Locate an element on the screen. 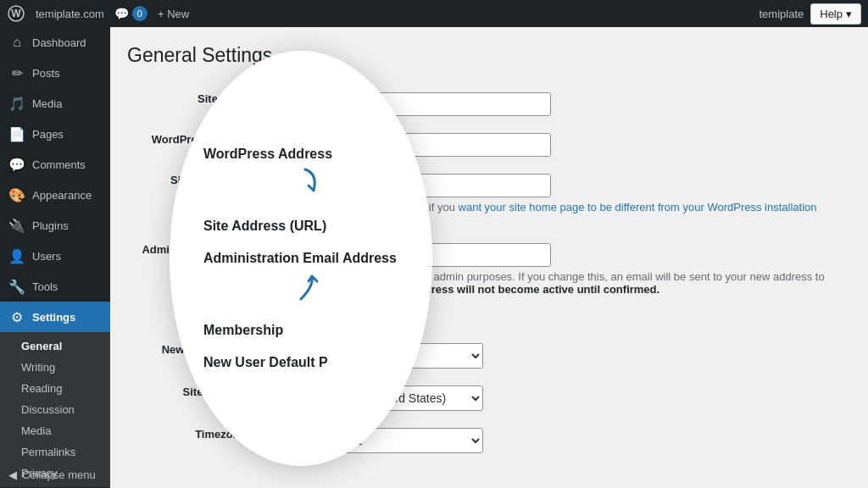 This screenshot has height=488, width=868. admin-bar: W temiplate.com 💬 0 + New temiplate Help… is located at coordinates (434, 14).